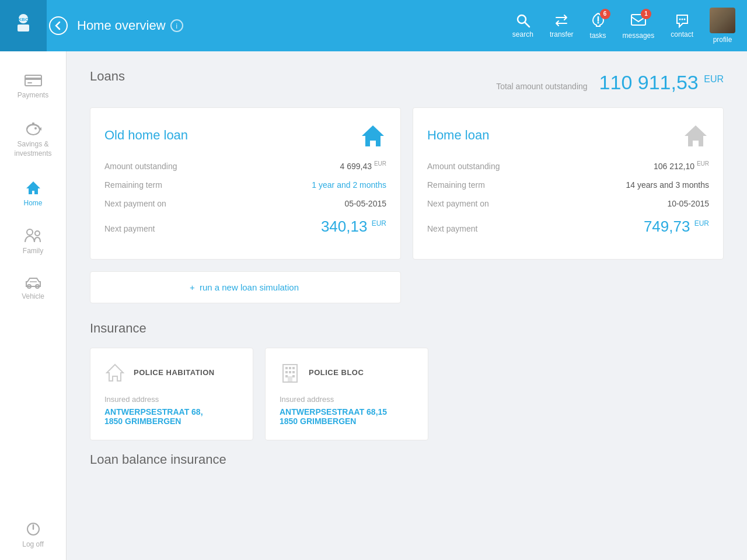 The image size is (747, 560). I want to click on logoff-label: Log off, so click(33, 544).